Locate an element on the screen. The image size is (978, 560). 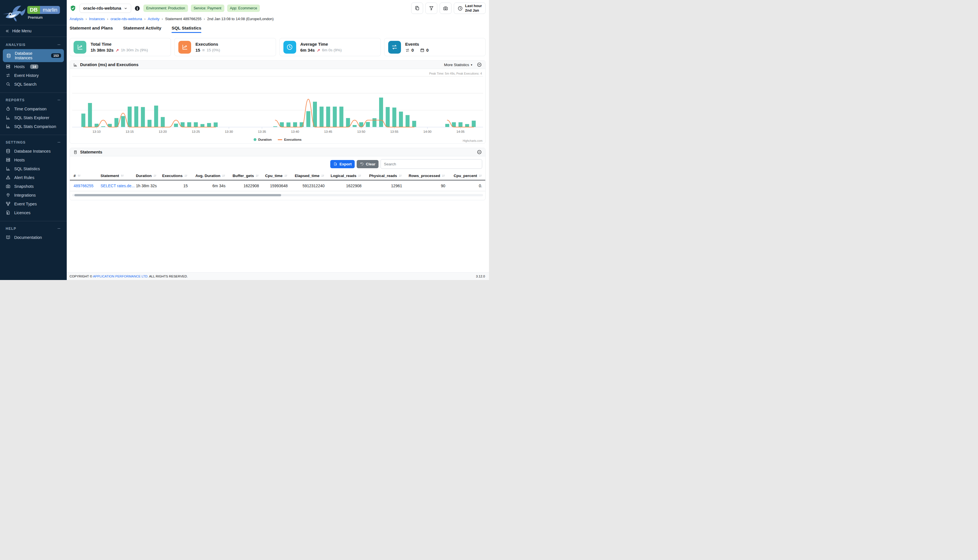
tag-badge-service: Service: Payment is located at coordinates (208, 8).